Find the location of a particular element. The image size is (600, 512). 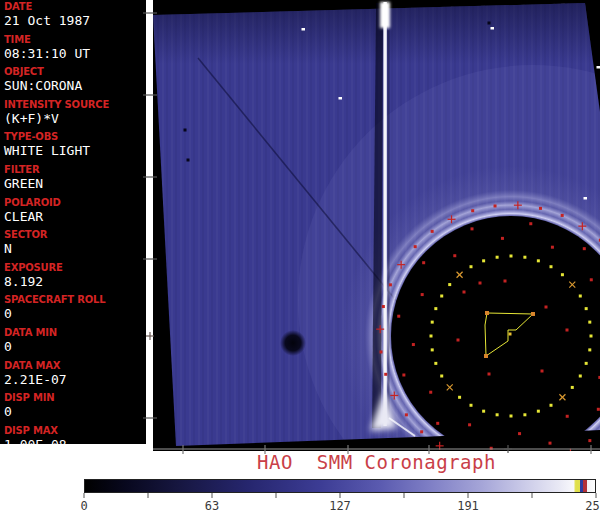

field-time: TIME08:31:10 UT is located at coordinates (75, 48).